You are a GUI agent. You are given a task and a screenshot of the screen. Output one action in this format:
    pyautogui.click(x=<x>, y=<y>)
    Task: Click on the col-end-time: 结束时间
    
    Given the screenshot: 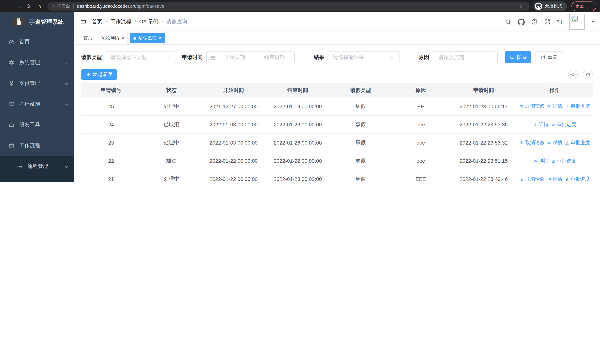 What is the action you would take?
    pyautogui.click(x=298, y=91)
    